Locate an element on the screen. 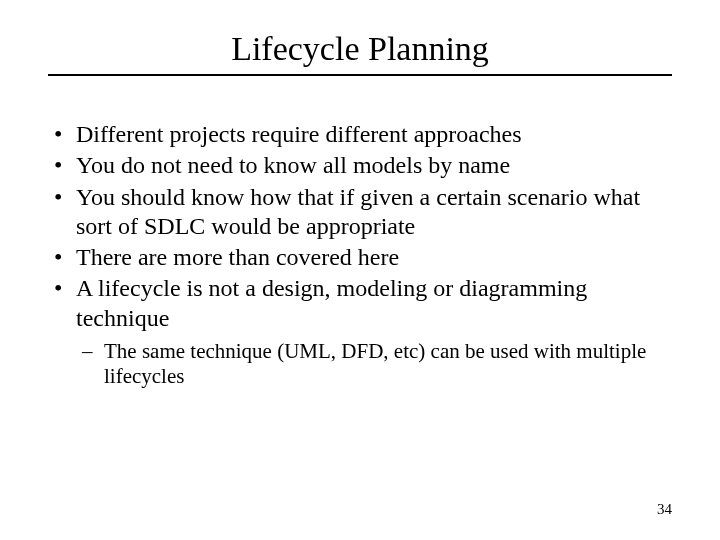 This screenshot has width=720, height=540. bullet-item: Different projects require different app… is located at coordinates (360, 134).